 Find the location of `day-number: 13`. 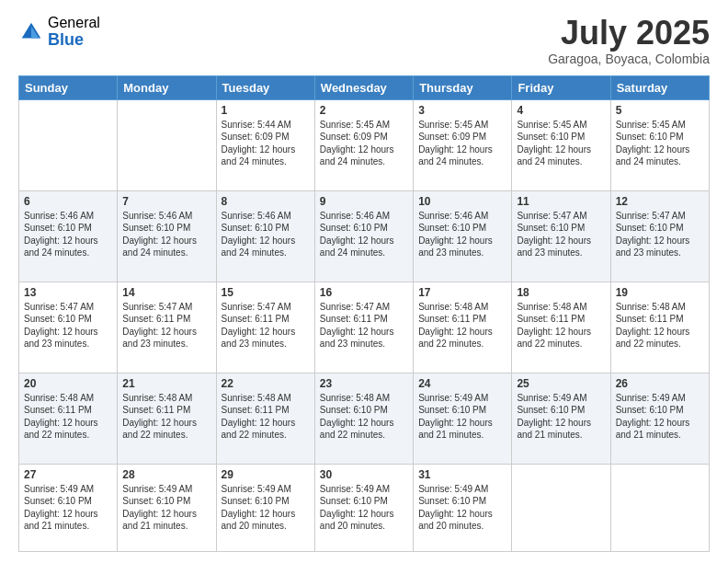

day-number: 13 is located at coordinates (68, 293).